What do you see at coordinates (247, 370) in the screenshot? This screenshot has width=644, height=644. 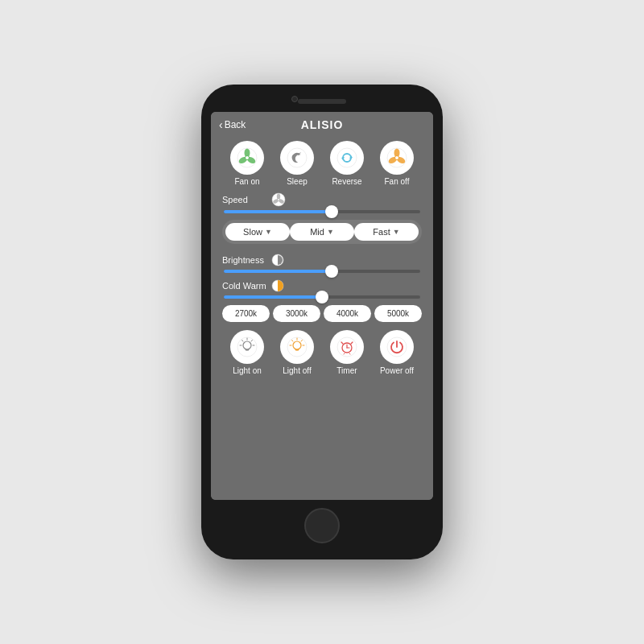 I see `light-on-label: Light on` at bounding box center [247, 370].